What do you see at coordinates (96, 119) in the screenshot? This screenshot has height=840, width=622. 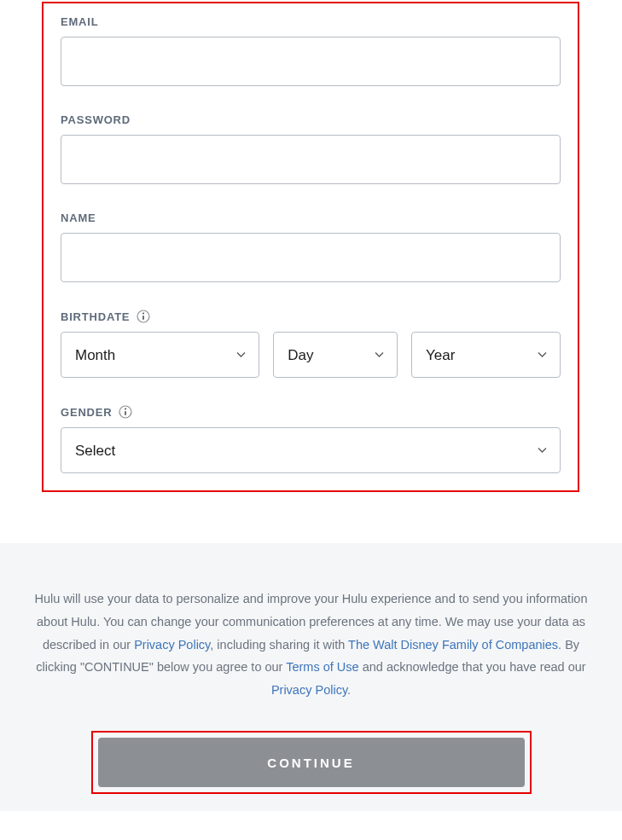 I see `password-label: PASSWORD` at bounding box center [96, 119].